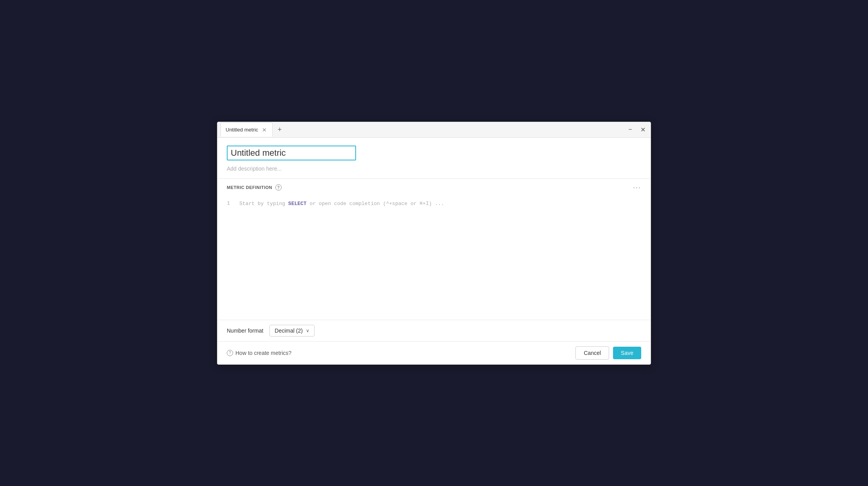 This screenshot has width=868, height=486. I want to click on format-label: Number format, so click(245, 331).